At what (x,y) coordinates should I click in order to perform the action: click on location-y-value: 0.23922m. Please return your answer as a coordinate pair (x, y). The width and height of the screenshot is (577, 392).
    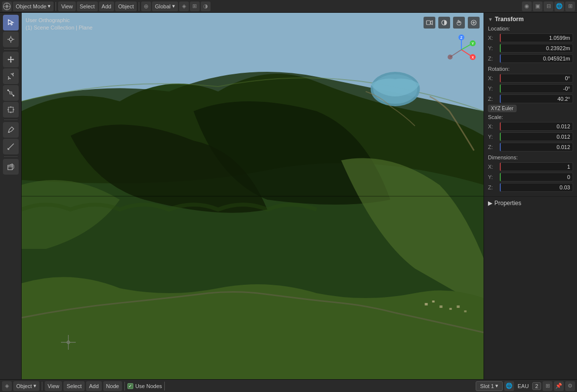
    Looking at the image, I should click on (536, 48).